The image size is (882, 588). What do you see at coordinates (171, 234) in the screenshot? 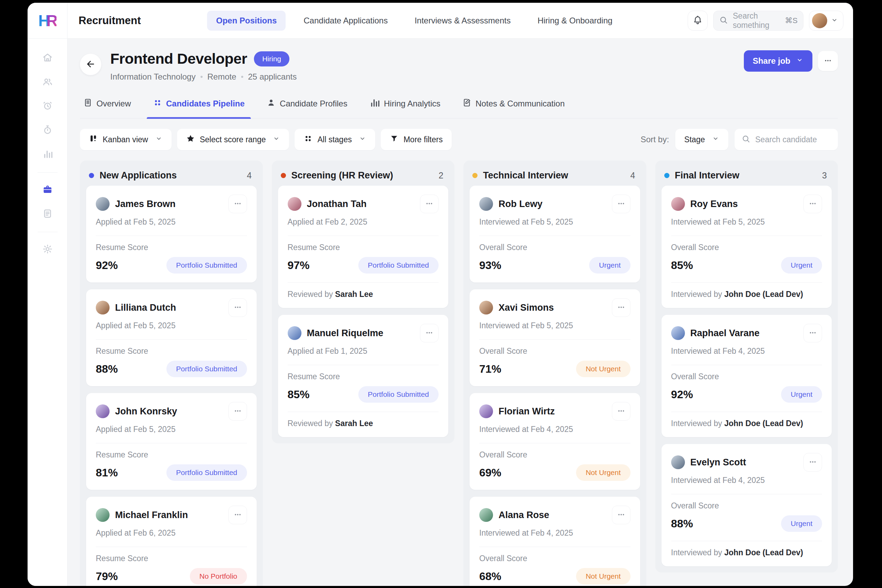
I see `candidate-card: James Brown Applied at Feb 5, 2025 Resum…` at bounding box center [171, 234].